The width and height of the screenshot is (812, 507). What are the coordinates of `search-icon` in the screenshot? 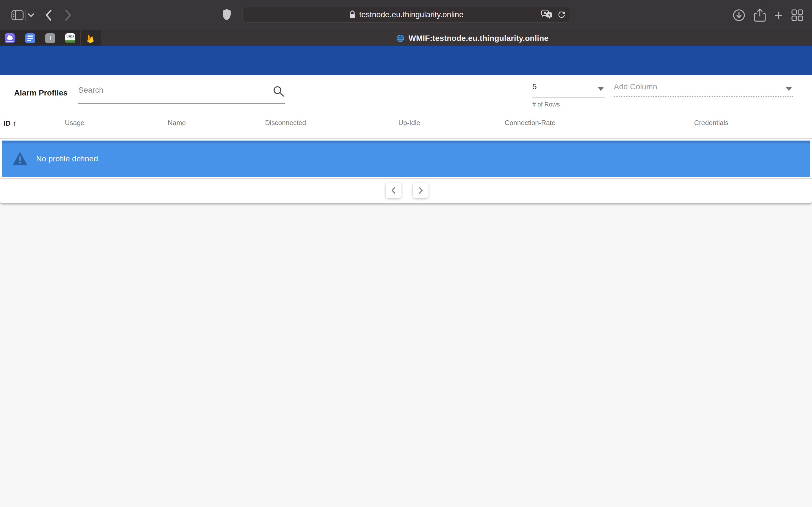 It's located at (278, 91).